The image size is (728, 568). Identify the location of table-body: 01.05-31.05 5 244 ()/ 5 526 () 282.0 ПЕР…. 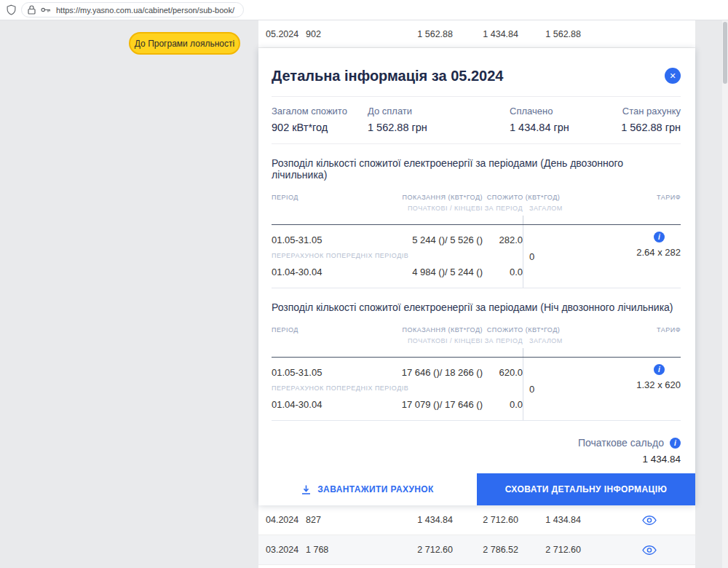
(476, 256).